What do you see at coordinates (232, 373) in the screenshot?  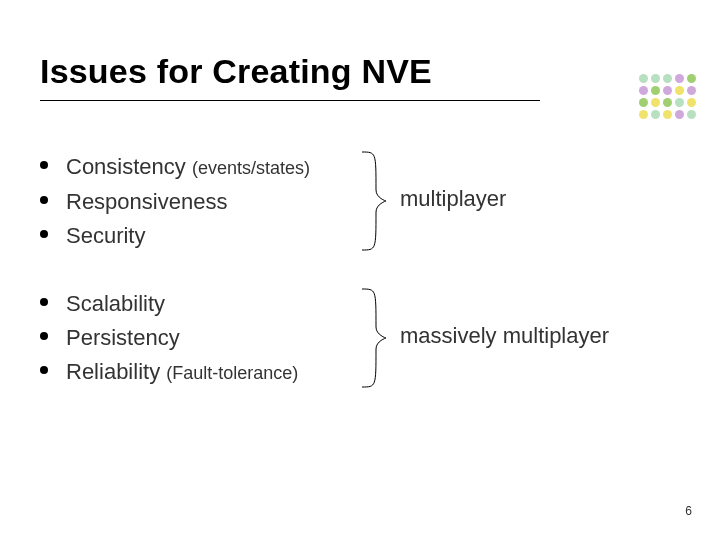 I see `item-qualifier: (Fault-tolerance)` at bounding box center [232, 373].